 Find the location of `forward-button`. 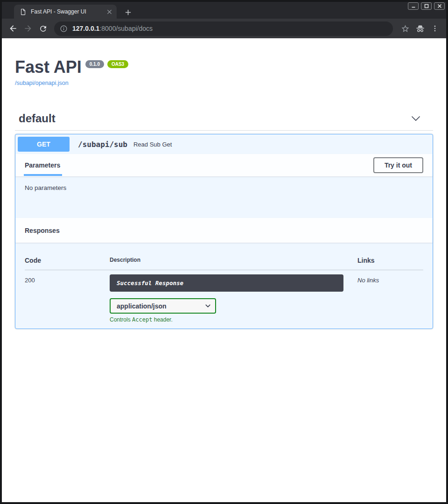

forward-button is located at coordinates (28, 28).